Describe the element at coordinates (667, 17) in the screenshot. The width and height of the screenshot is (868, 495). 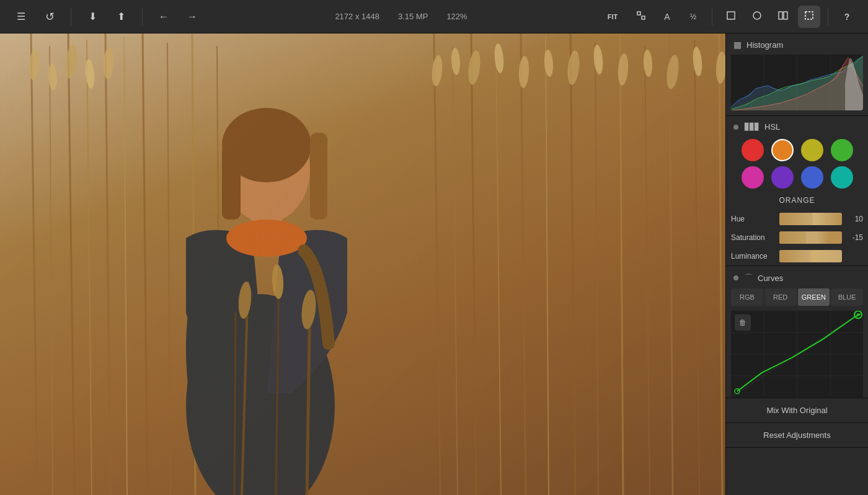
I see `text-icon: A` at that location.